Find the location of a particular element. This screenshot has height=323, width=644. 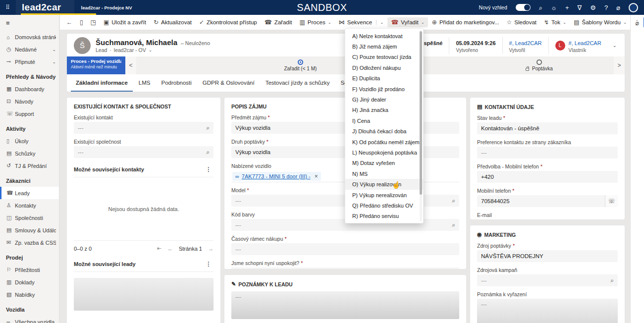

side-pane-icon: ⌀ is located at coordinates (638, 171).